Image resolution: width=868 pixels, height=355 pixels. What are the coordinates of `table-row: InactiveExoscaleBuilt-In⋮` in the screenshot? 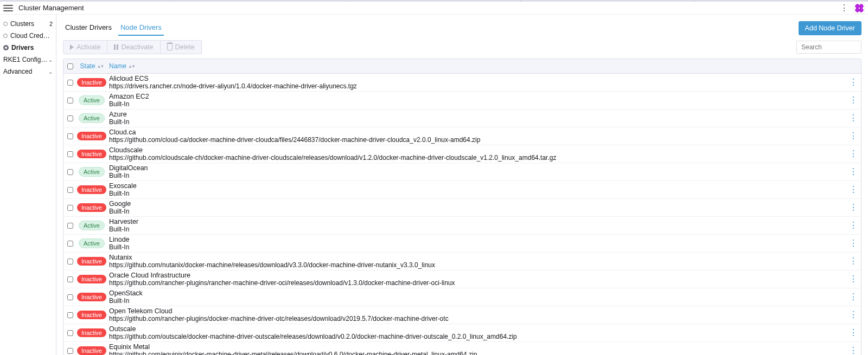 It's located at (462, 190).